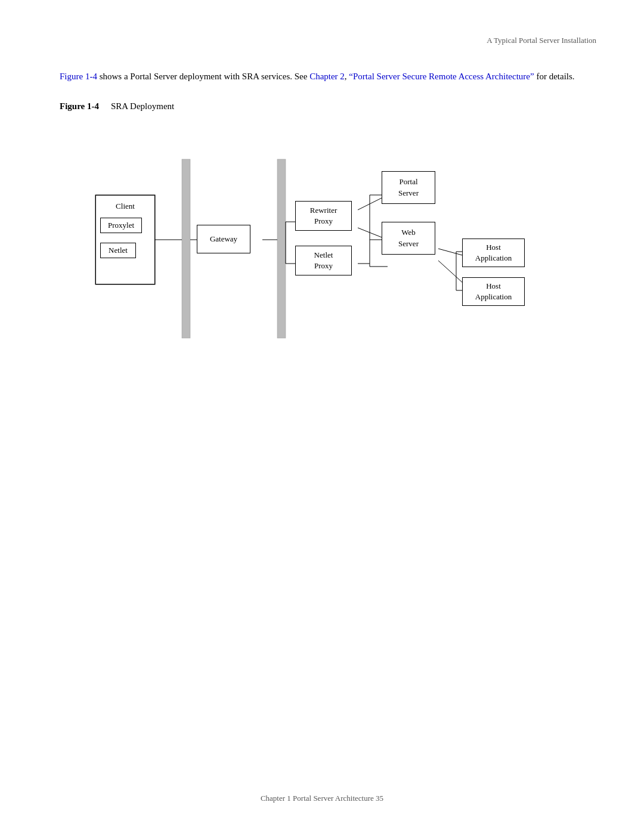 Image resolution: width=644 pixels, height=833 pixels. What do you see at coordinates (224, 239) in the screenshot?
I see `gateway-box: Gateway` at bounding box center [224, 239].